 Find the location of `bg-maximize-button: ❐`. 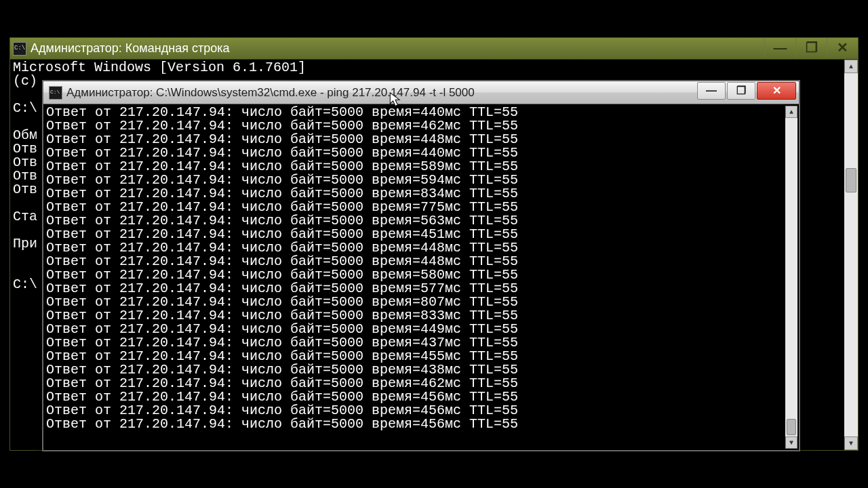

bg-maximize-button: ❐ is located at coordinates (811, 47).